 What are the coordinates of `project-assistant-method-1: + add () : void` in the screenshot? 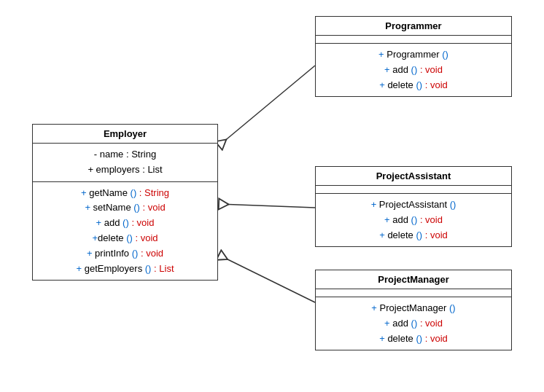 It's located at (413, 220).